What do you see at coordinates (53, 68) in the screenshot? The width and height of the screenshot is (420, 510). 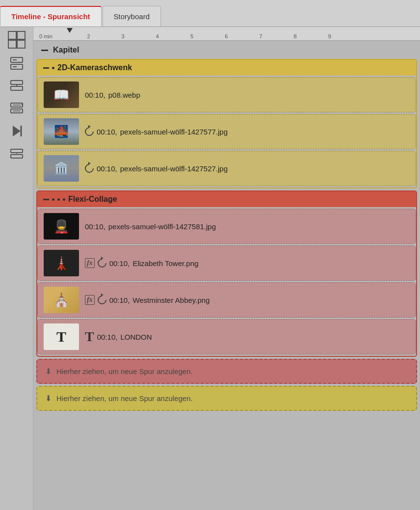 I see `section-dot` at bounding box center [53, 68].